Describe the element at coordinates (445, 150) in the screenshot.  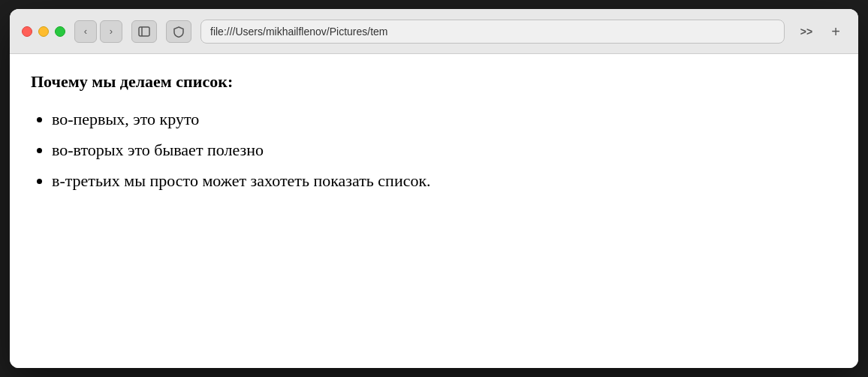
I see `list-item: во-вторых это бывает полезно` at that location.